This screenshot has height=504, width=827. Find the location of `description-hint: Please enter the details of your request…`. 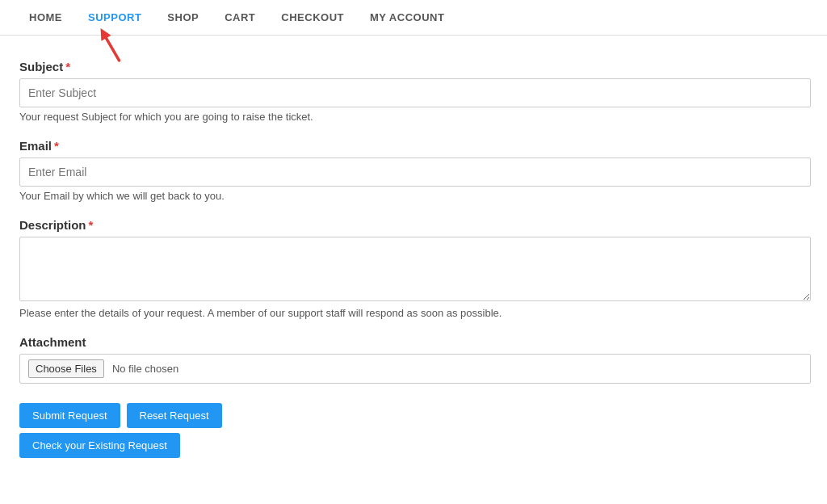

description-hint: Please enter the details of your request… is located at coordinates (404, 313).